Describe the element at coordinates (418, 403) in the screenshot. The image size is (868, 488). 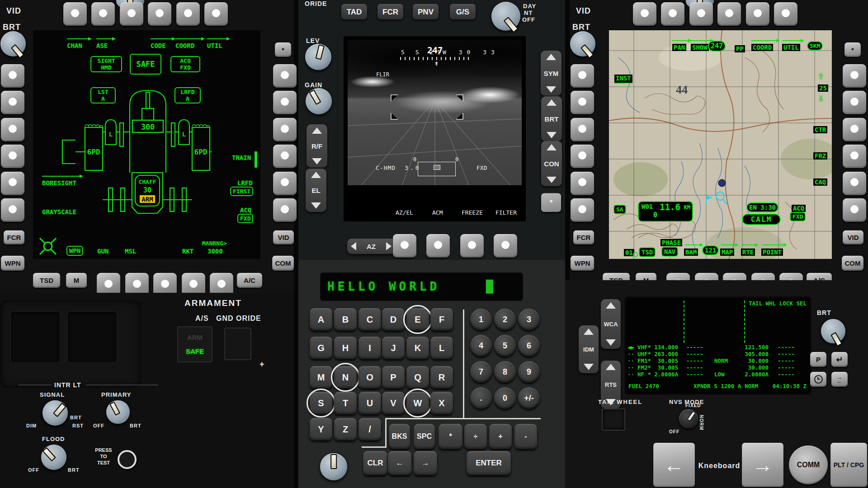
I see `key-w: W` at that location.